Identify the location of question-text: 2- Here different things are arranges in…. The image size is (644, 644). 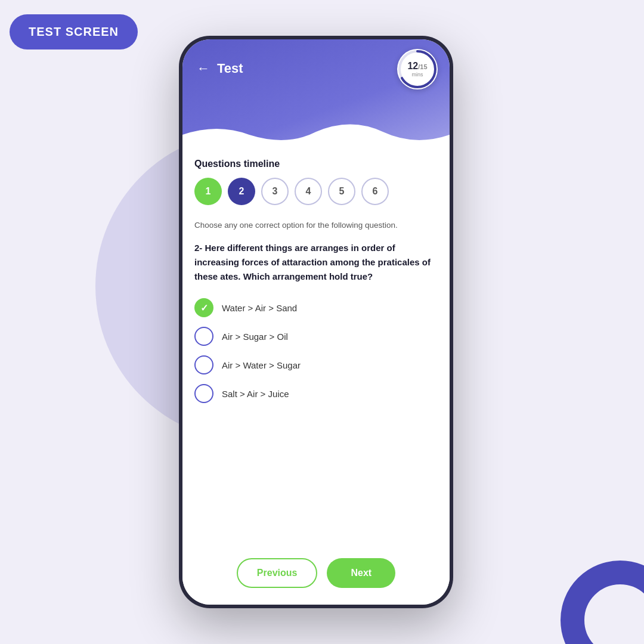
(316, 262).